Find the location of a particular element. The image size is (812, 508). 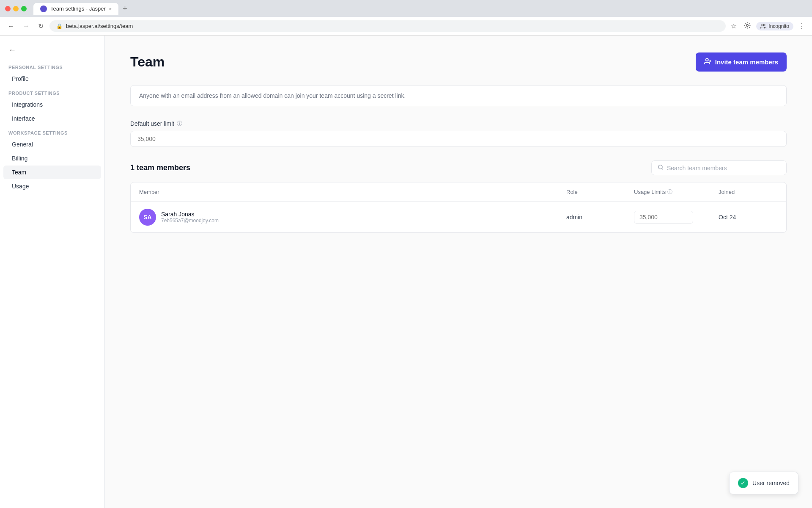

workspace-settings-heading: Workspace settings is located at coordinates (52, 132).